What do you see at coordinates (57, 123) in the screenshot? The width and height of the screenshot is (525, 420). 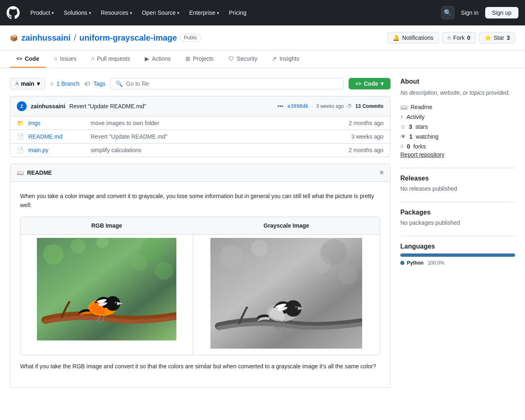 I see `file-name-link: imgs` at bounding box center [57, 123].